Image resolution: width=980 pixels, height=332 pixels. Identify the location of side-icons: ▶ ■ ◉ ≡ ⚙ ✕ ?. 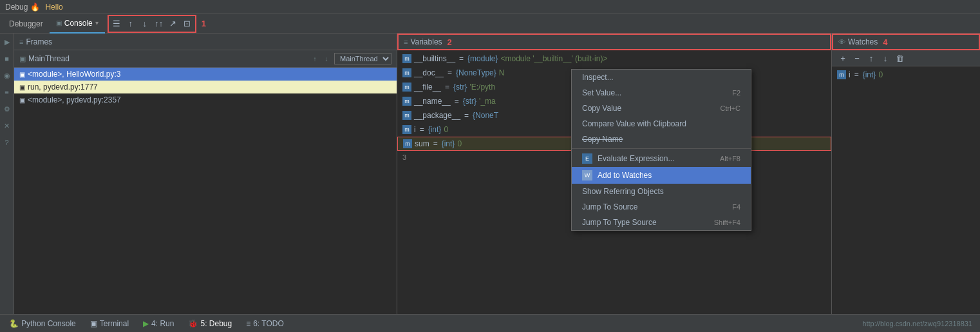
(7, 174).